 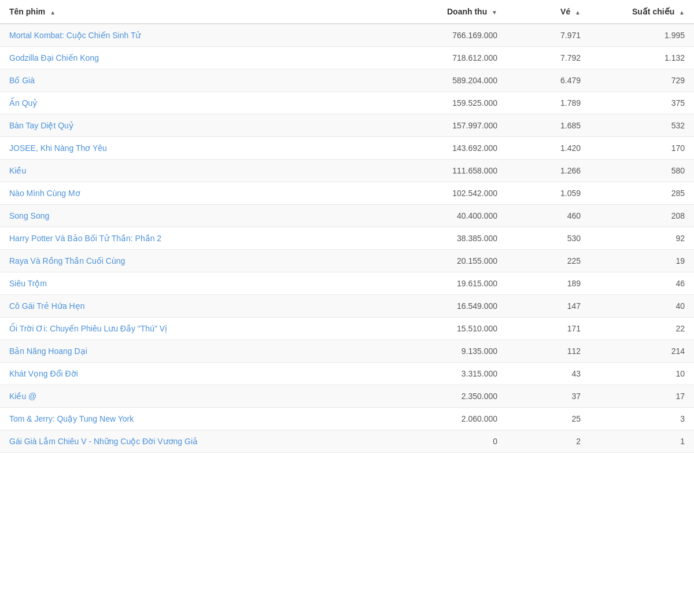 I want to click on cell-revenue: 0, so click(x=444, y=442).